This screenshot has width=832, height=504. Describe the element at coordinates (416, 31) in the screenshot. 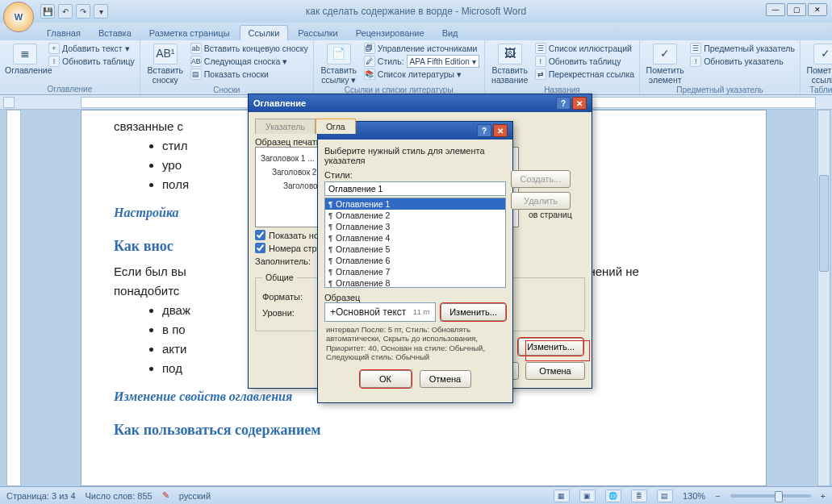

I see `ribbon-tabs: Главная Вставка Разметка страницы Ссылки…` at that location.